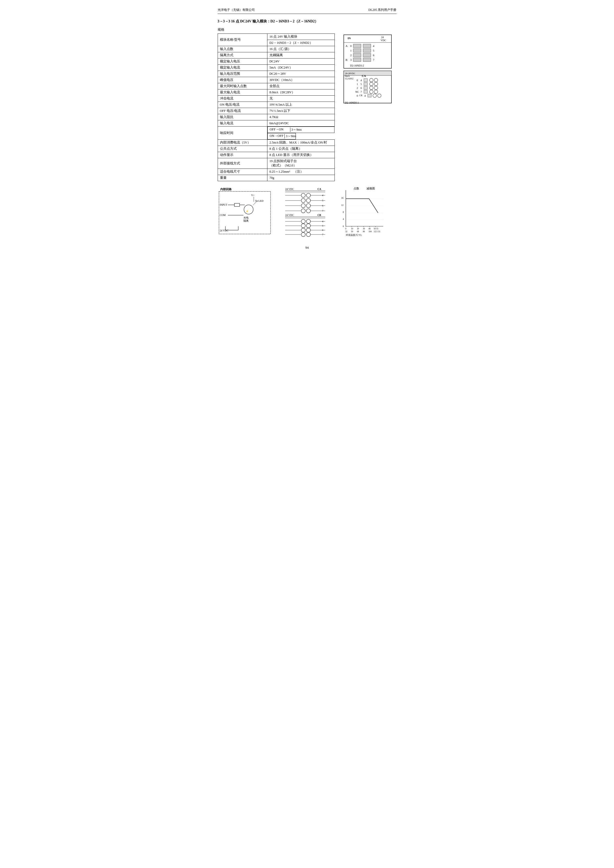 This screenshot has width=614, height=868. I want to click on table-row: 冲击电流 无, so click(276, 99).